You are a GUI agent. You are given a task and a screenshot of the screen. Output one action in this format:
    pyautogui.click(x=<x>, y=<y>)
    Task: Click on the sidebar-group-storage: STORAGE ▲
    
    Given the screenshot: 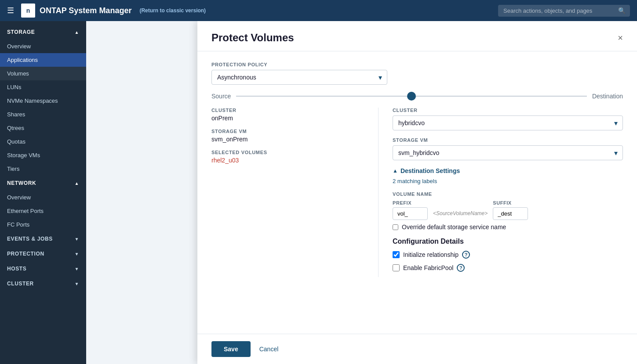 What is the action you would take?
    pyautogui.click(x=43, y=32)
    